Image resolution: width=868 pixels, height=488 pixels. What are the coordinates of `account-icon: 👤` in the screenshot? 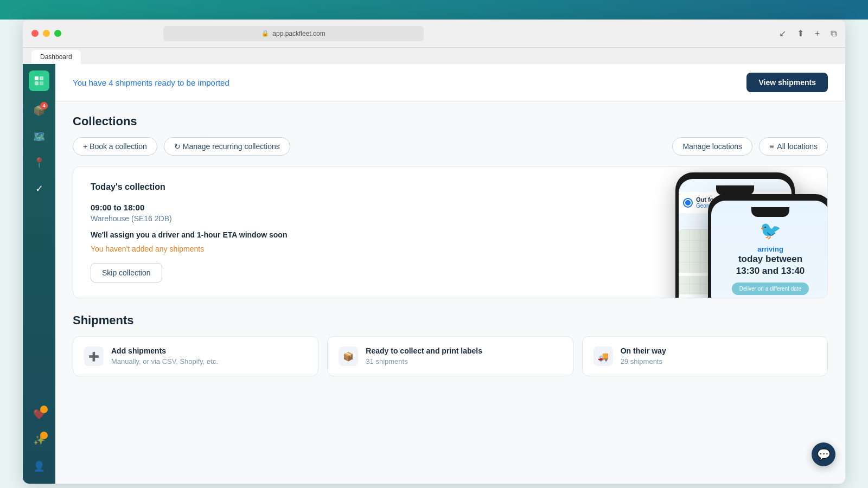 It's located at (39, 466).